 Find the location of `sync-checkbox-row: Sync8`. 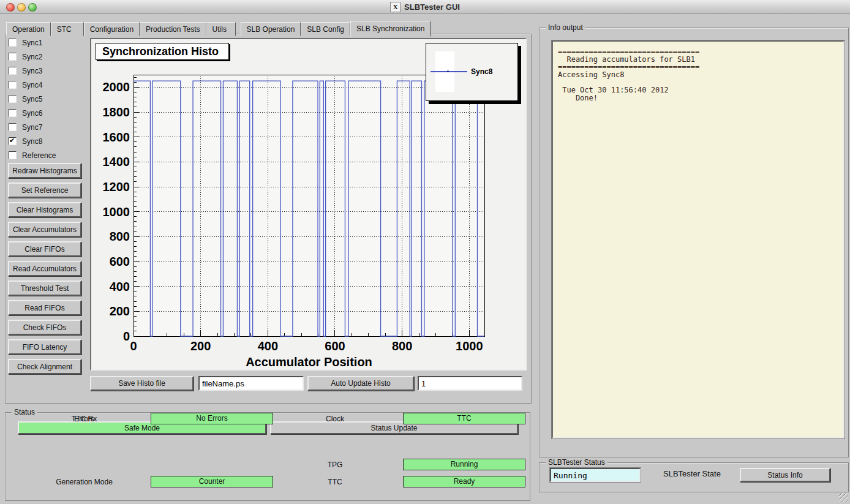

sync-checkbox-row: Sync8 is located at coordinates (47, 141).